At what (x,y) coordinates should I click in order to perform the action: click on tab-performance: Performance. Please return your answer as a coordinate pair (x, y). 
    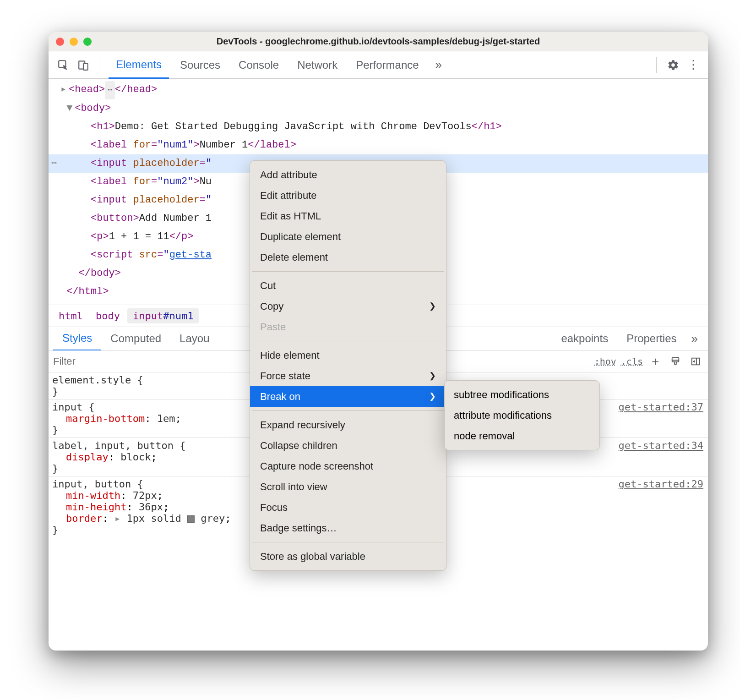
    Looking at the image, I should click on (387, 65).